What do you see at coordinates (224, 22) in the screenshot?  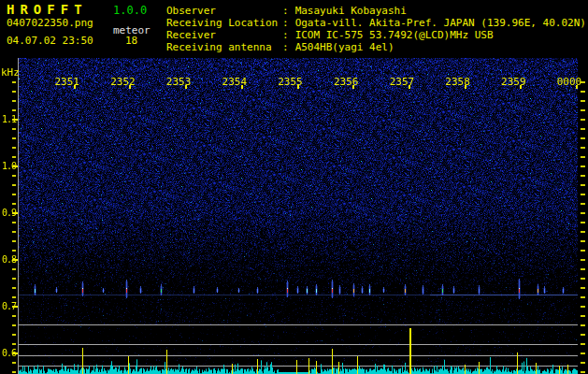 I see `info-label: Receiving Location` at bounding box center [224, 22].